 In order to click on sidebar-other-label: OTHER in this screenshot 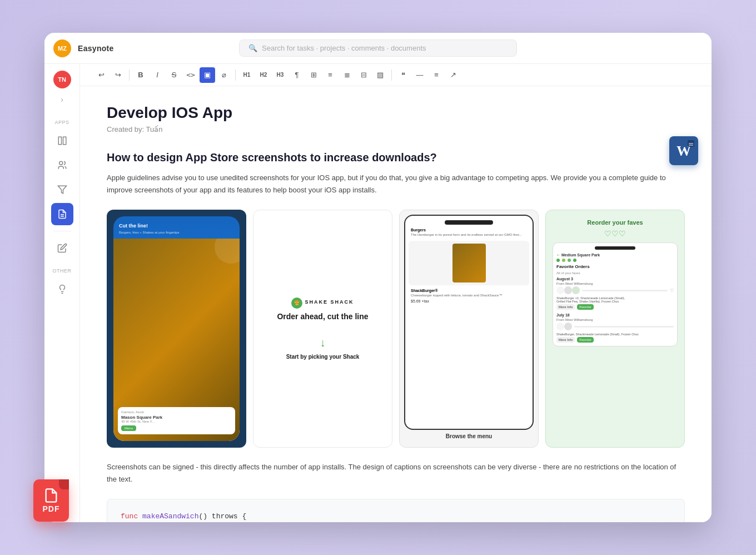, I will do `click(62, 271)`.